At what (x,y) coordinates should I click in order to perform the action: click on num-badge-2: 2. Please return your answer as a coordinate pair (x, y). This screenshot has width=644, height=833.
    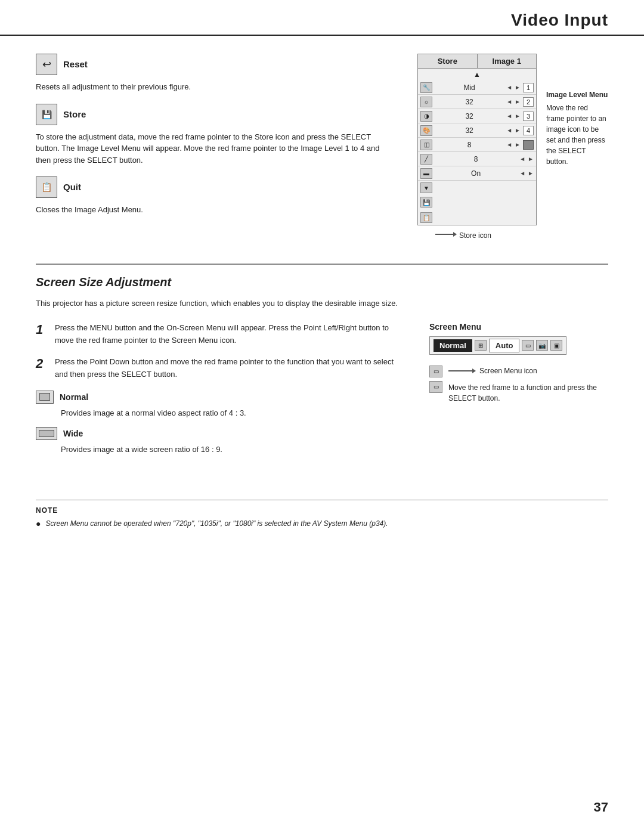
    Looking at the image, I should click on (528, 102).